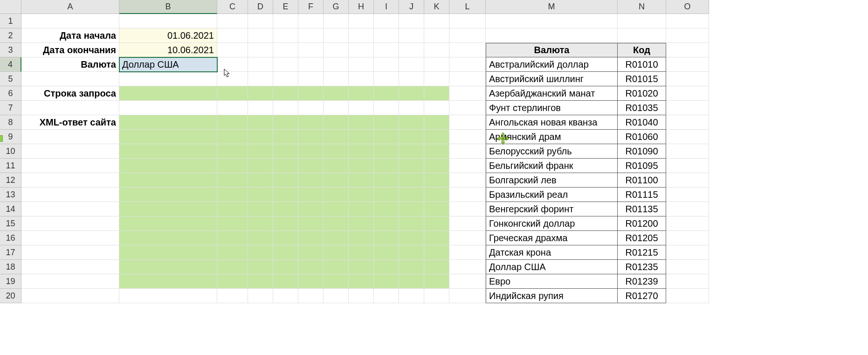 The height and width of the screenshot is (355, 868). Describe the element at coordinates (437, 267) in the screenshot. I see `cell-K18` at that location.